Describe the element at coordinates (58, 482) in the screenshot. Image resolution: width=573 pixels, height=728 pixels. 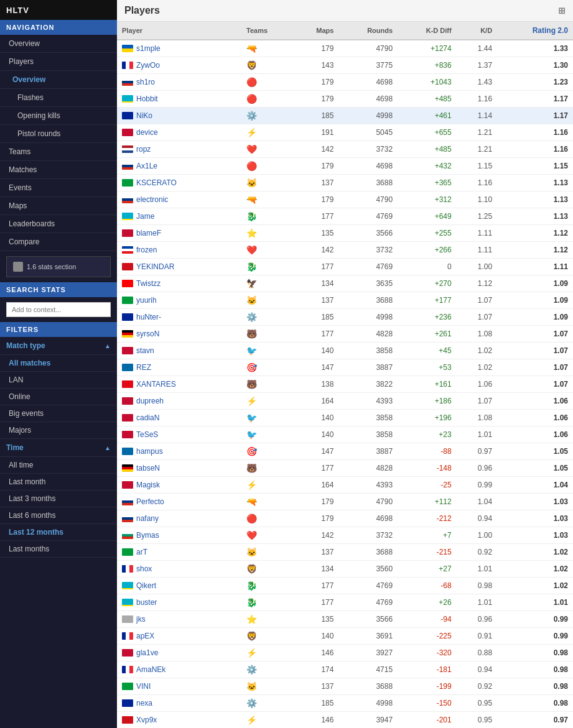
I see `filter-last-month: Last month` at that location.